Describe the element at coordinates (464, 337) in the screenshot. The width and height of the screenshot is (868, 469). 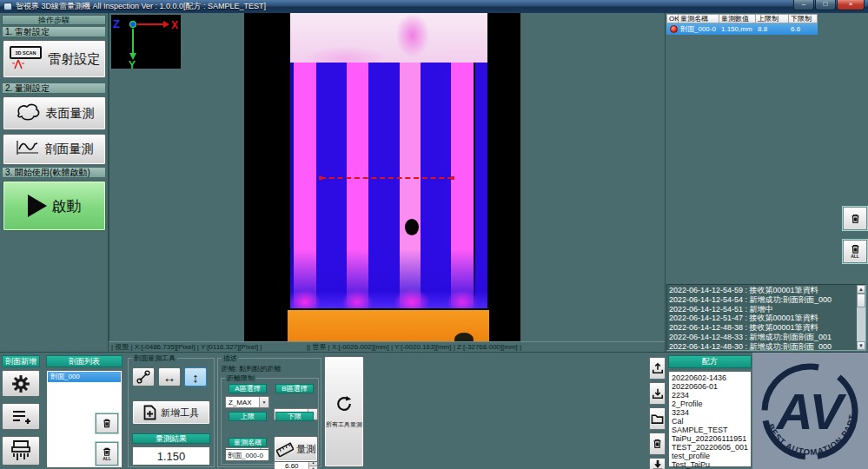
I see `scan-dark-spot` at that location.